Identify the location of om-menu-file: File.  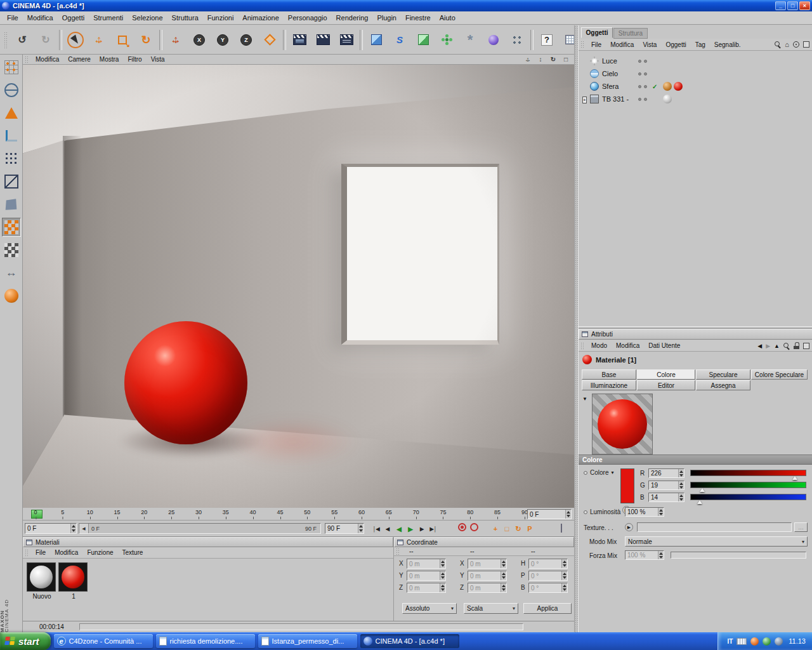
(596, 44).